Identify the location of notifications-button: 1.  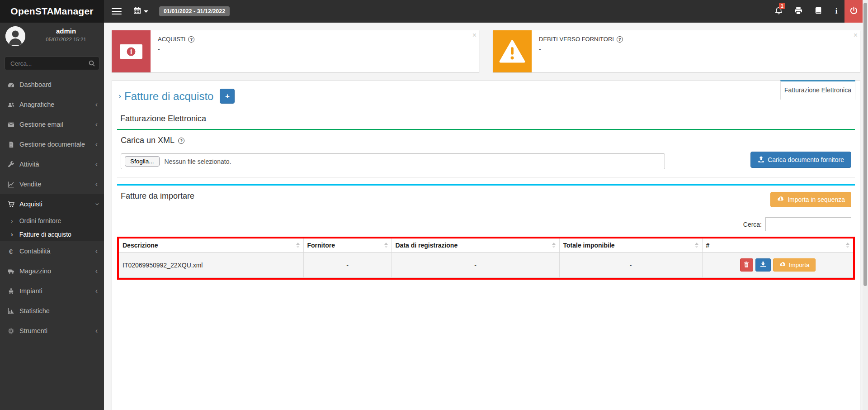
(778, 11).